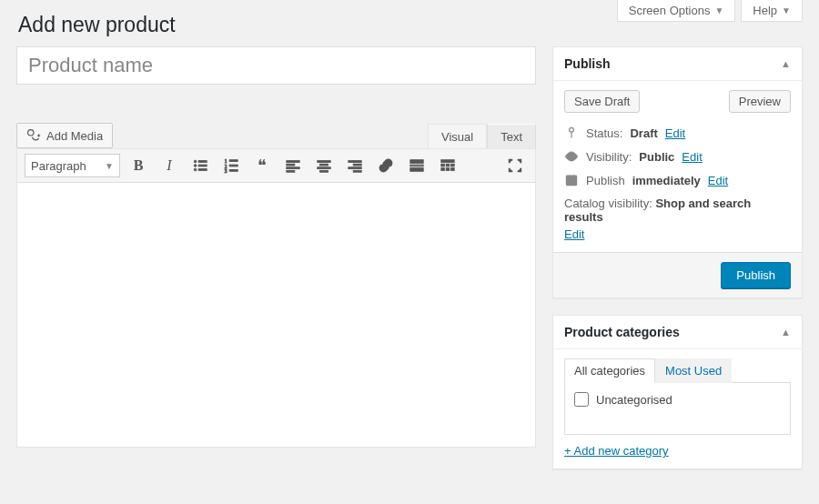 The width and height of the screenshot is (819, 504). What do you see at coordinates (386, 166) in the screenshot?
I see `link-button` at bounding box center [386, 166].